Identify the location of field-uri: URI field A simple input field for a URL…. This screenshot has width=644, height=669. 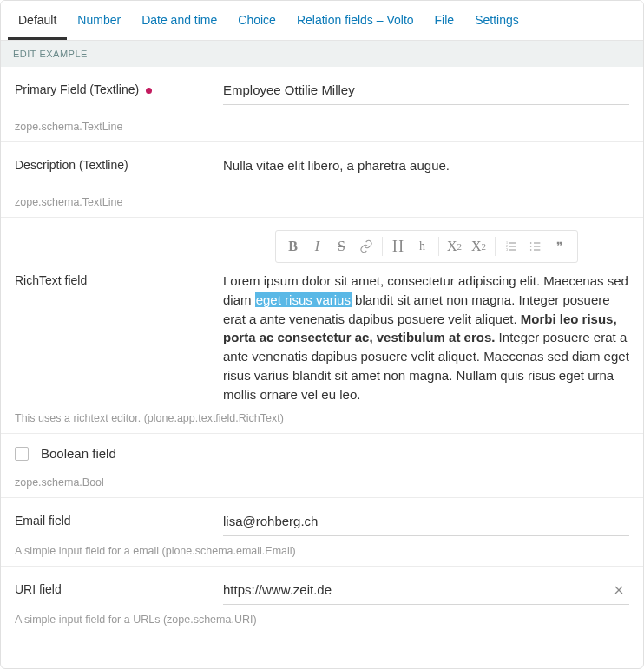
(322, 600).